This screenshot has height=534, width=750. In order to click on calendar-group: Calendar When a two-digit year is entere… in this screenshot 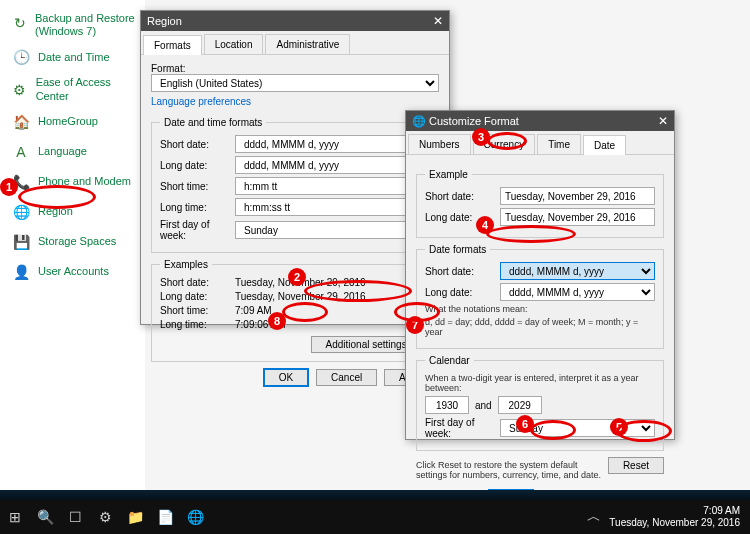, I will do `click(540, 403)`.